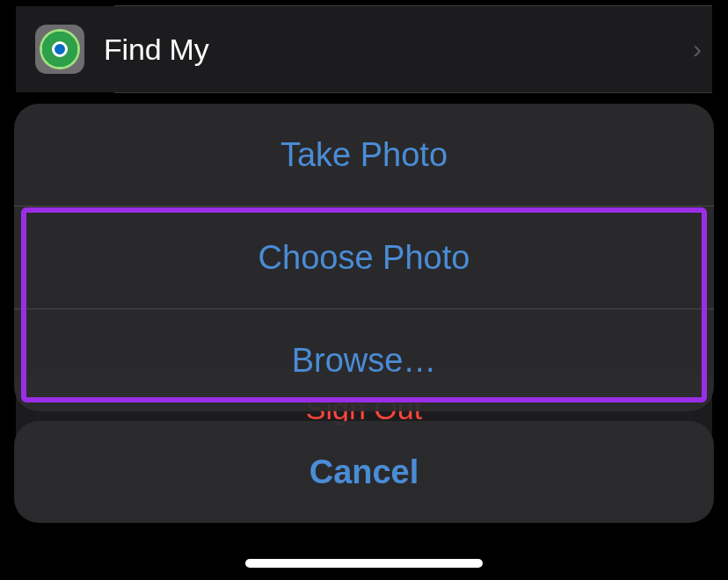  I want to click on settings-row-label: Find My, so click(398, 49).